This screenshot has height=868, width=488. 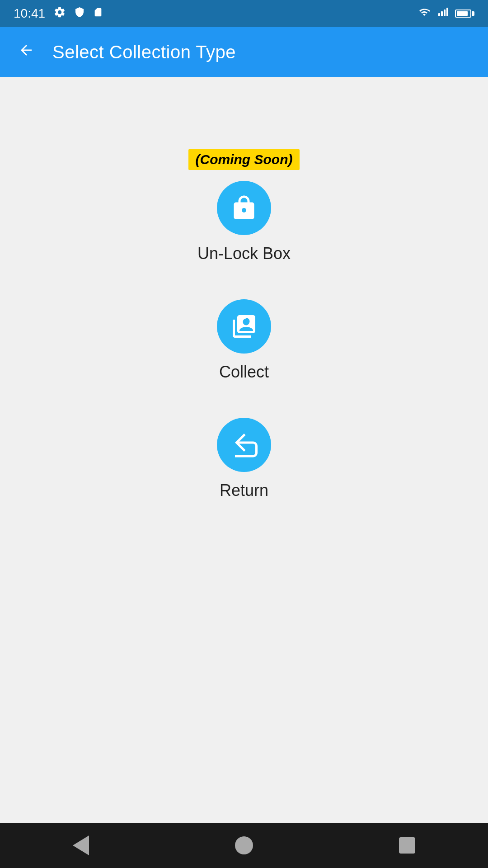 What do you see at coordinates (244, 445) in the screenshot?
I see `return-button` at bounding box center [244, 445].